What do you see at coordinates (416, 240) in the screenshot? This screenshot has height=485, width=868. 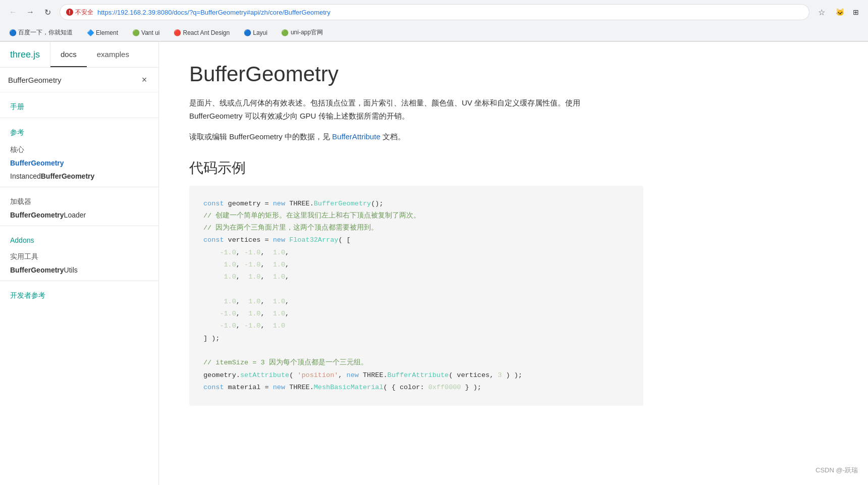 I see `code-line-4: const vertices = new Float32Array( [` at bounding box center [416, 240].